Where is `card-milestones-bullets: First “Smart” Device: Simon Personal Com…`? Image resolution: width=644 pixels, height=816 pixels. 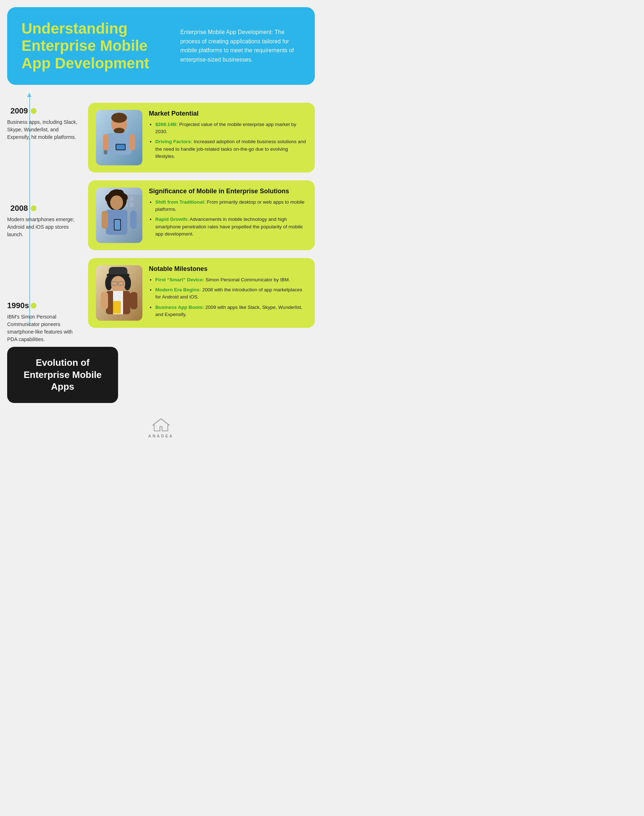
card-milestones-bullets: First “Smart” Device: Simon Personal Com… is located at coordinates (228, 297).